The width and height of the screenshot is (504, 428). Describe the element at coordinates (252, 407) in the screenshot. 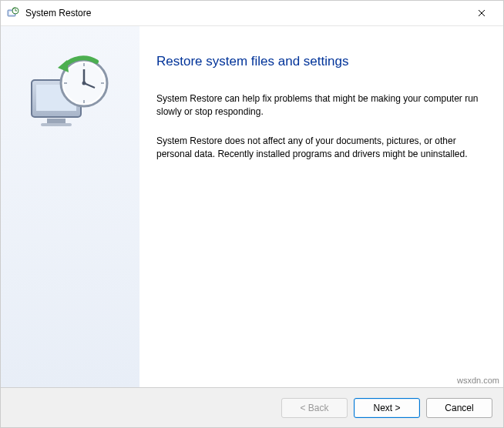

I see `wizard-footer: < Back Next > Cancel` at that location.